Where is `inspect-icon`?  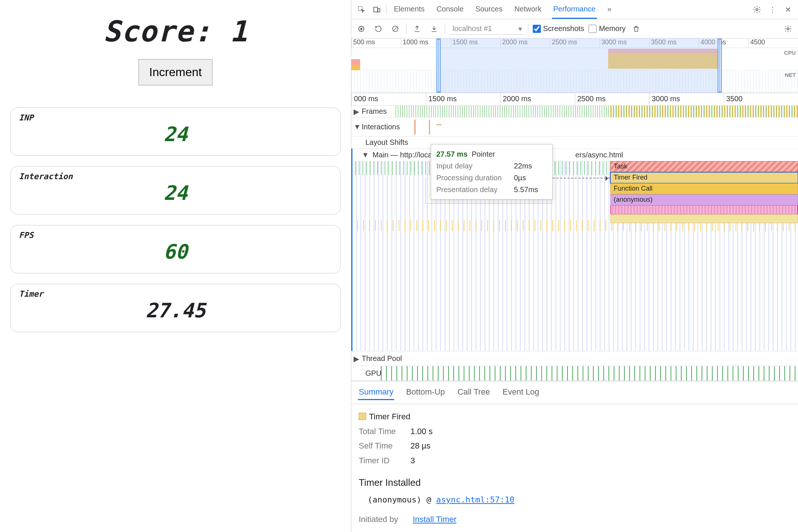 inspect-icon is located at coordinates (361, 10).